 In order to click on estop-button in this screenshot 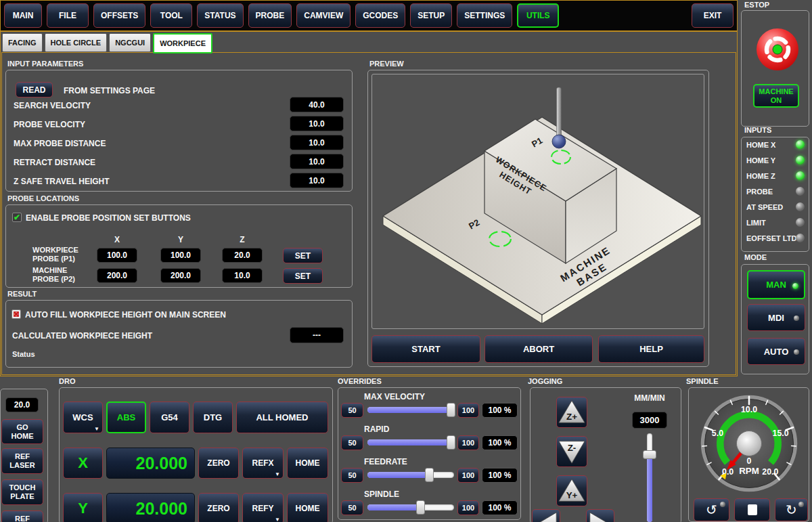, I will do `click(777, 49)`.